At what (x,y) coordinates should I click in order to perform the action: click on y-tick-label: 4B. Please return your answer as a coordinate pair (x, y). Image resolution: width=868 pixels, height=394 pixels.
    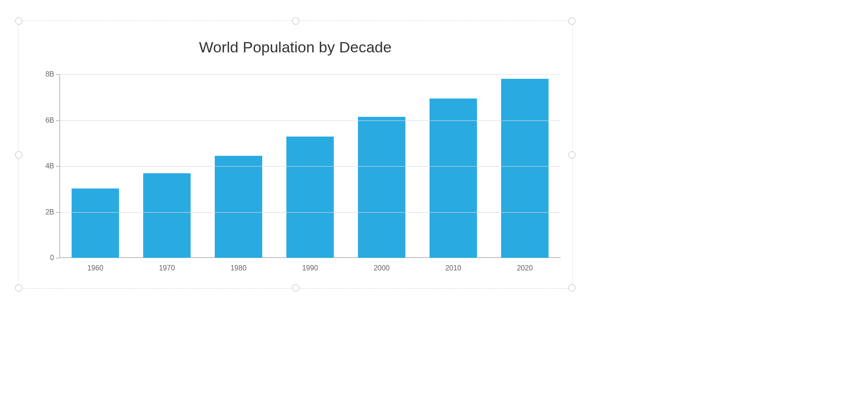
    Looking at the image, I should click on (44, 166).